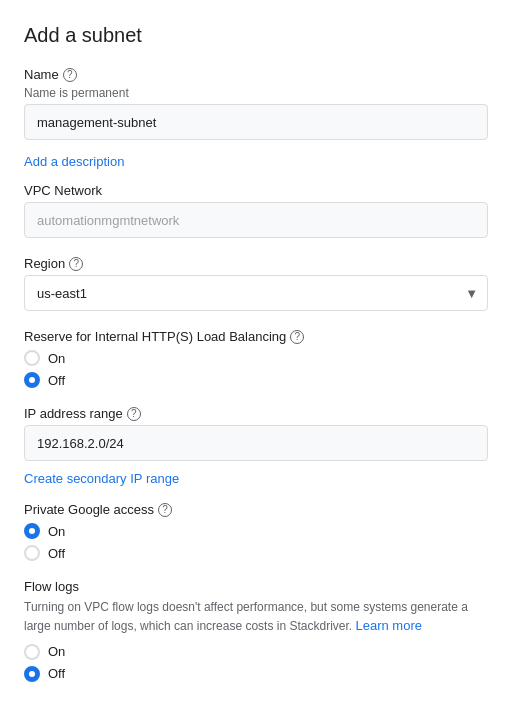 The height and width of the screenshot is (706, 512). Describe the element at coordinates (256, 617) in the screenshot. I see `flow-logs-description: Turning on VPC flow logs doesn't affect …` at that location.